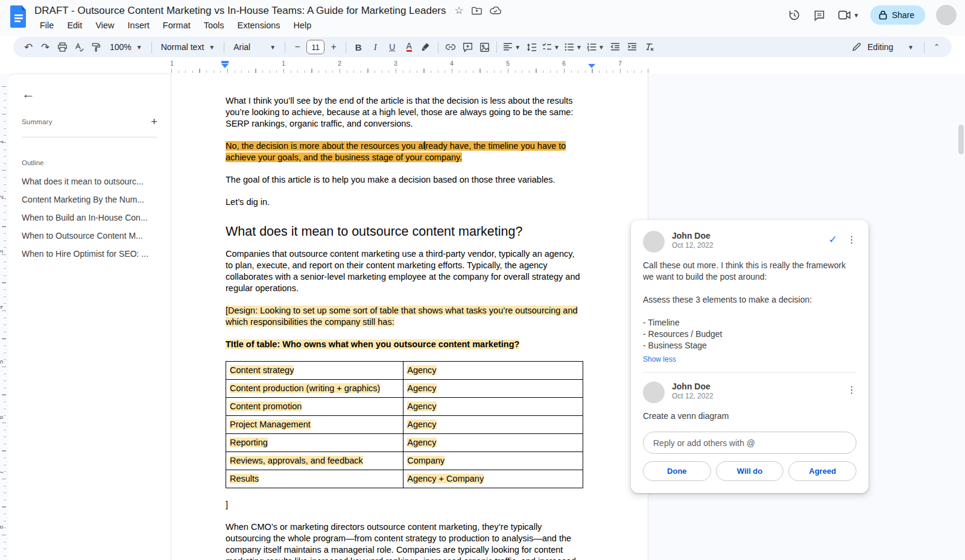 Image resolution: width=965 pixels, height=560 pixels. What do you see at coordinates (62, 47) in the screenshot?
I see `print-button` at bounding box center [62, 47].